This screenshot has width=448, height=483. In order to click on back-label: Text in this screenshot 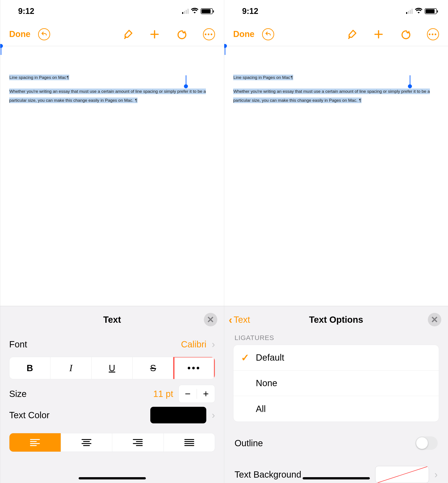, I will do `click(242, 320)`.